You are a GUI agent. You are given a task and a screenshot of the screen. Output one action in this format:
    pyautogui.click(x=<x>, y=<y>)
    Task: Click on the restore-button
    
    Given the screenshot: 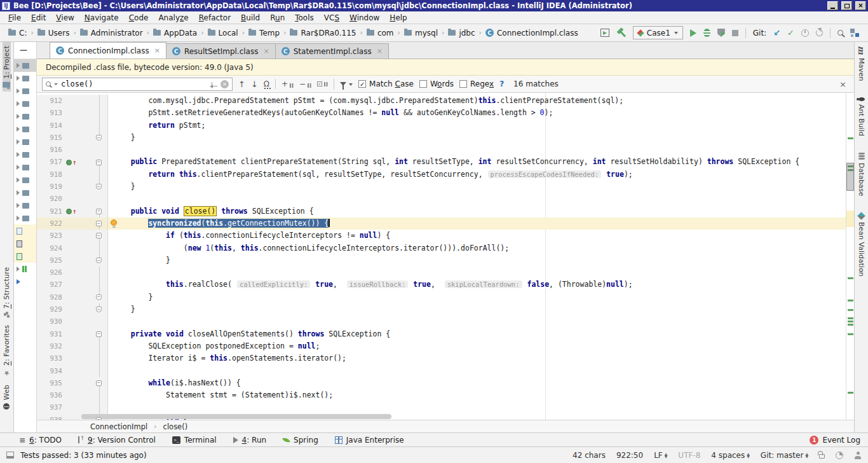 What is the action you would take?
    pyautogui.click(x=846, y=6)
    